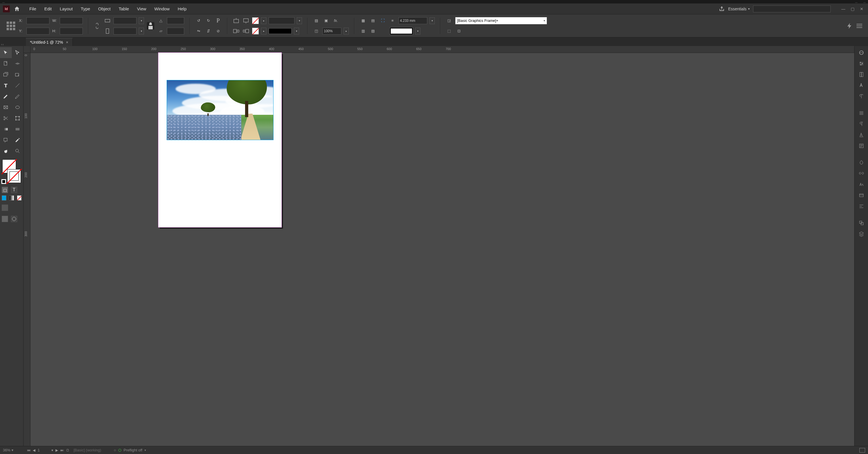 Image resolution: width=868 pixels, height=454 pixels. I want to click on select-prev-icon, so click(236, 31).